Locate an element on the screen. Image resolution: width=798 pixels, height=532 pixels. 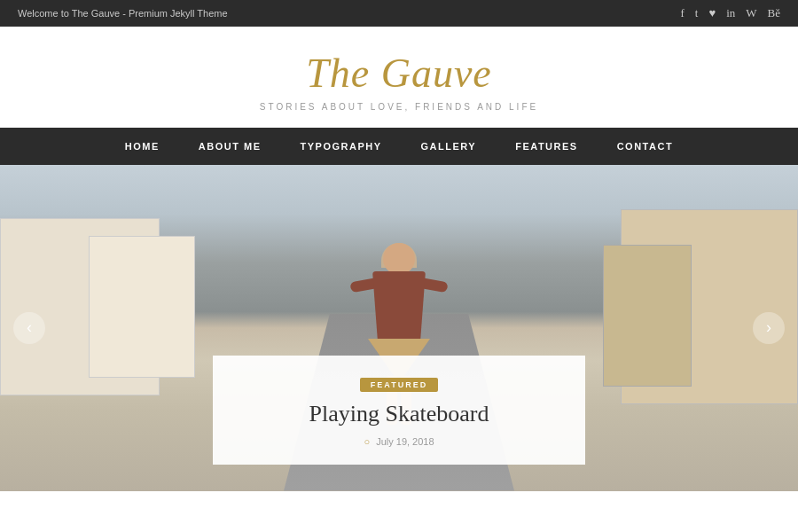
welcome-text: Welcome to The Gauve - Premium Jekyll Th… is located at coordinates (122, 13).